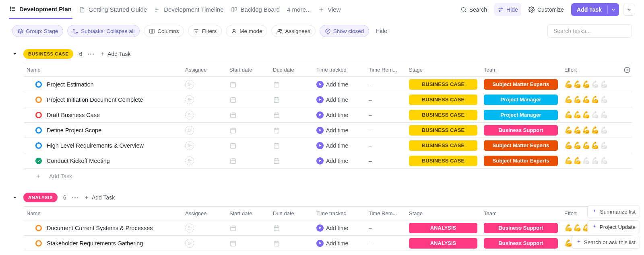  Describe the element at coordinates (613, 10) in the screenshot. I see `add-task-dropdown` at that location.